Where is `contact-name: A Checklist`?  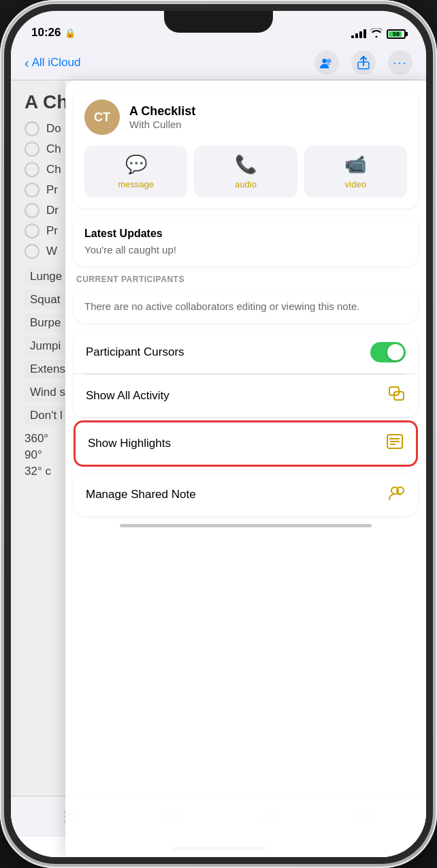
contact-name: A Checklist is located at coordinates (268, 112).